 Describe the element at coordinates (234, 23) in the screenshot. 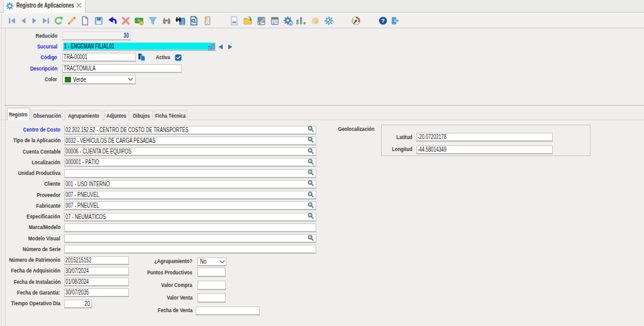

I see `svg-text: HIS` at that location.